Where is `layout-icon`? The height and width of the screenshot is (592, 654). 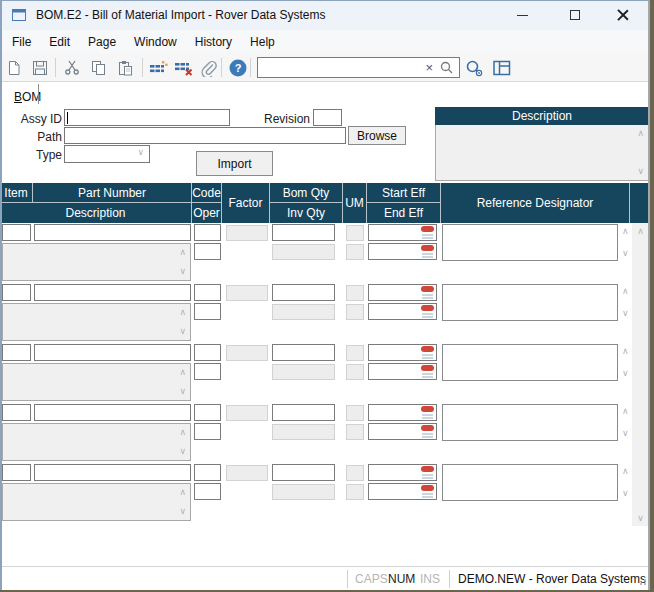 layout-icon is located at coordinates (502, 68).